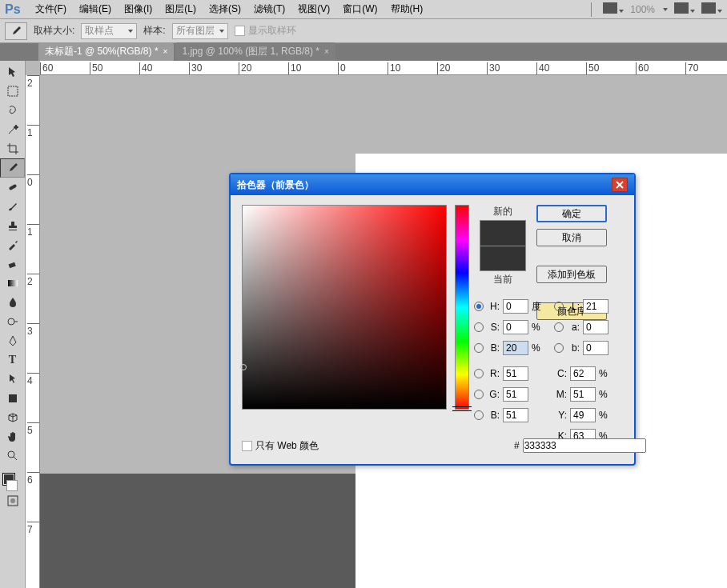  I want to click on b-radio, so click(479, 415).